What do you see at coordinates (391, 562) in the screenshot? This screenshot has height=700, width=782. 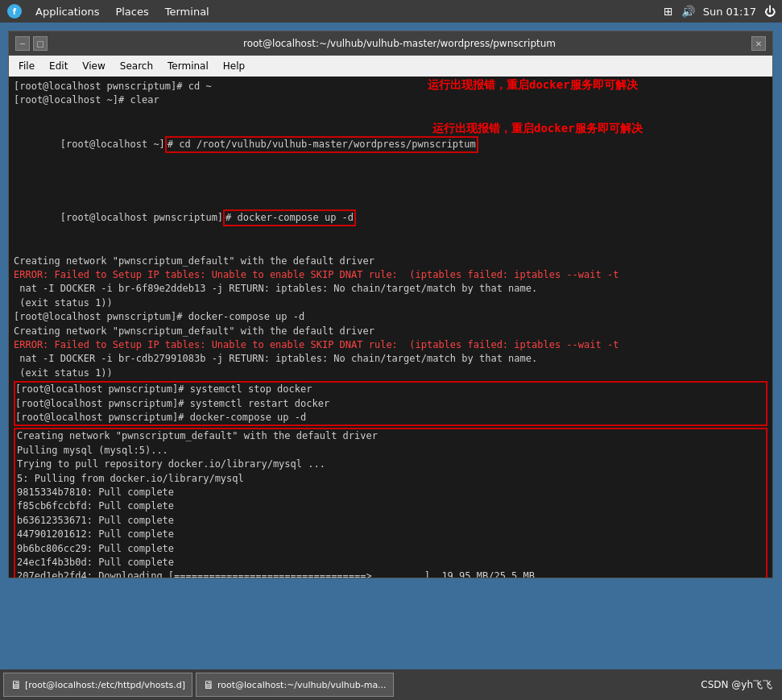 I see `term-line: 24ec1f4b3b0d: Pull complete` at bounding box center [391, 562].